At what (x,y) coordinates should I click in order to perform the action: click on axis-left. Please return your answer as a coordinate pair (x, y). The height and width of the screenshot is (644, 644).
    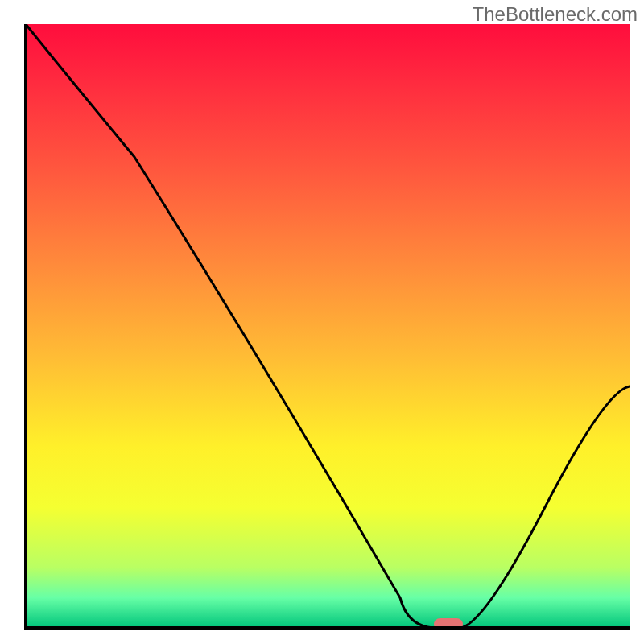
    Looking at the image, I should click on (26, 327).